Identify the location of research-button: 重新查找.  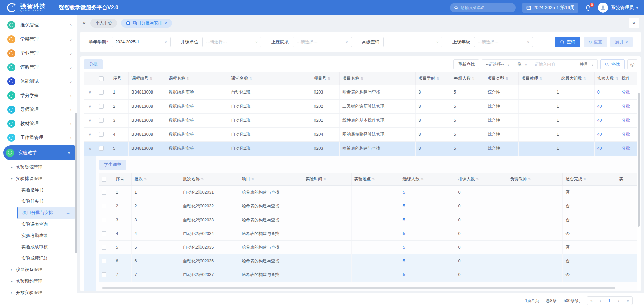
(466, 64).